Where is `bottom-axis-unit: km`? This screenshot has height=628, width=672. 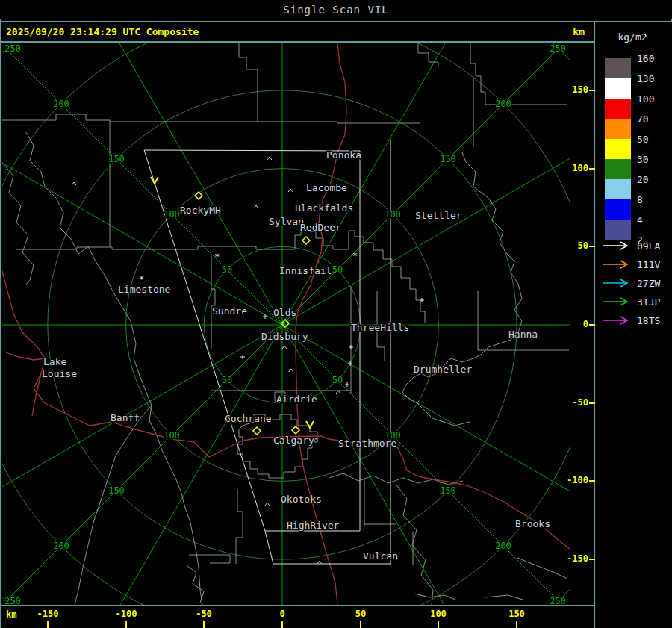 bottom-axis-unit: km is located at coordinates (11, 615).